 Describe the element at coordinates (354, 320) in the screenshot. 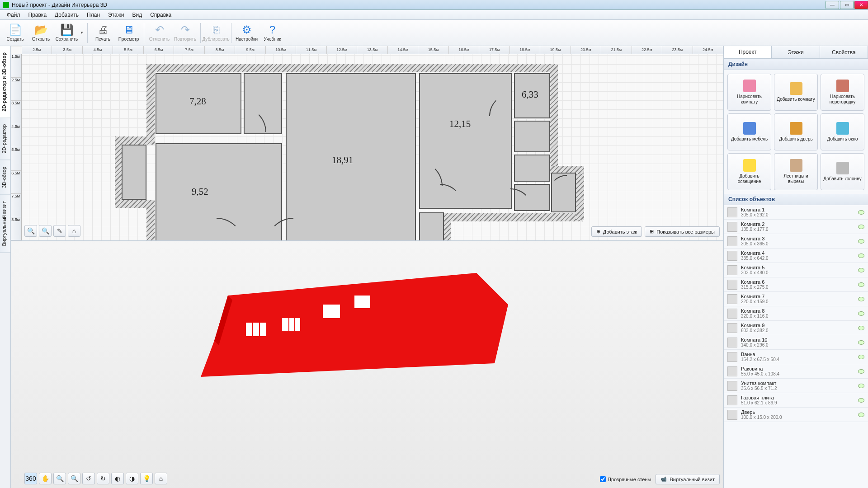

I see `3d-model` at that location.